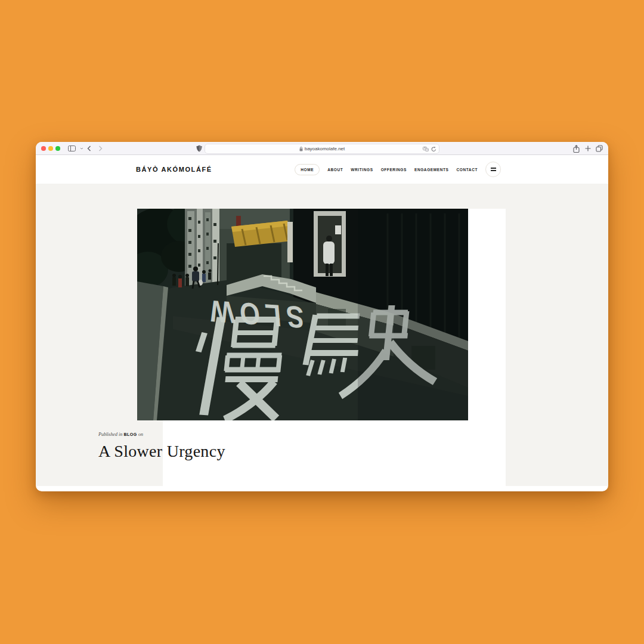  What do you see at coordinates (434, 149) in the screenshot?
I see `reload-icon` at bounding box center [434, 149].